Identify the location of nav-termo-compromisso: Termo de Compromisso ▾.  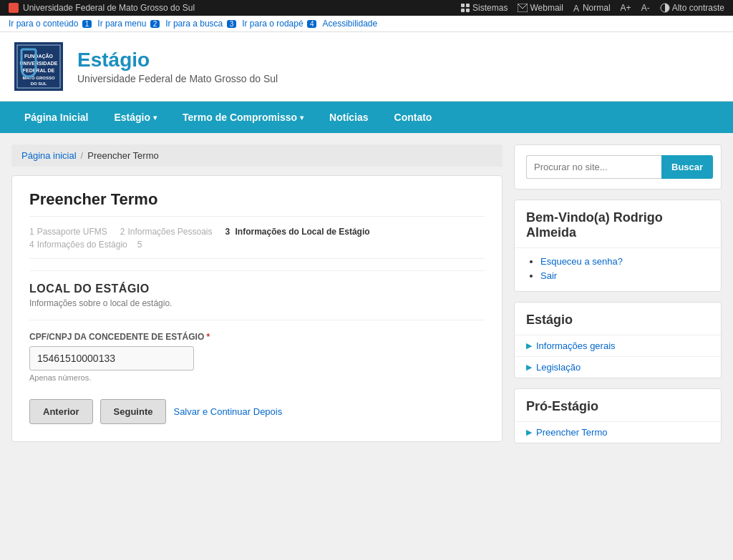
(243, 117).